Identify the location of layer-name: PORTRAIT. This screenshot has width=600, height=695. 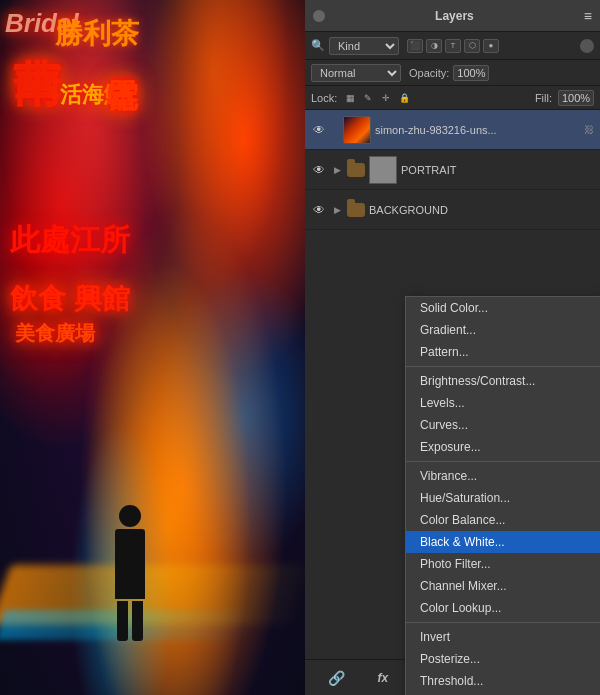
(498, 170).